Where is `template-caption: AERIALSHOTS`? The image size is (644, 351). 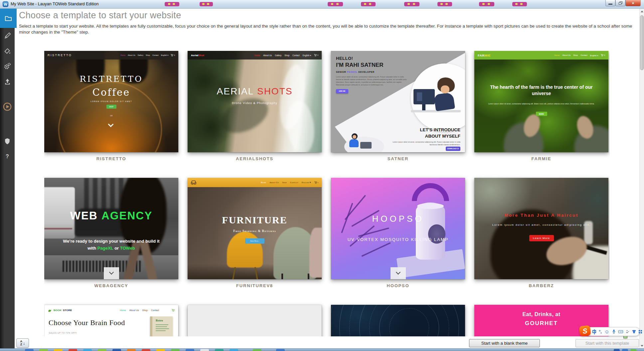
template-caption: AERIALSHOTS is located at coordinates (255, 159).